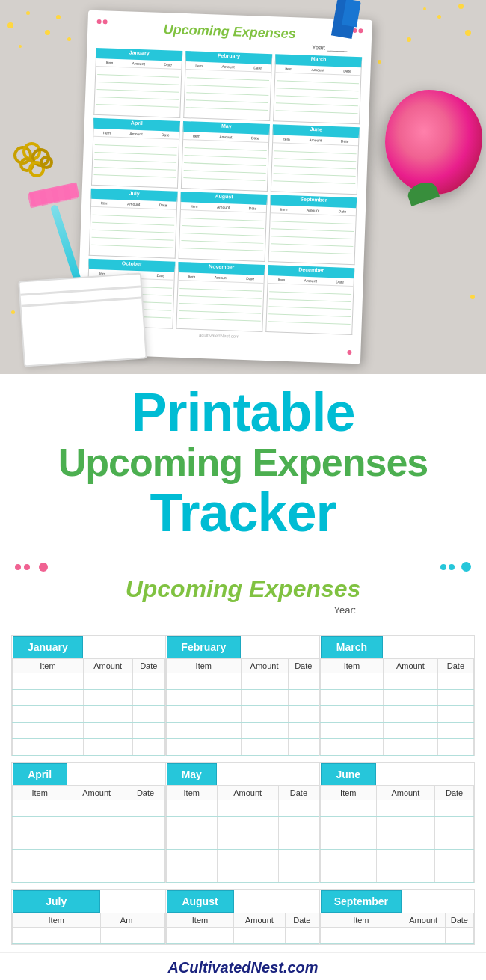 The image size is (486, 980). Describe the element at coordinates (204, 666) in the screenshot. I see `feb-item-header: Item` at that location.